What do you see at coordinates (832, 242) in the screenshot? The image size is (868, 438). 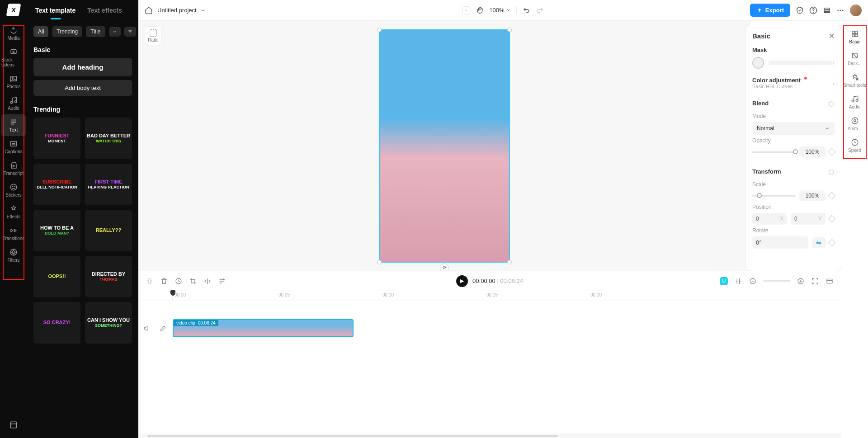 I see `rotate-keyframe-icon` at bounding box center [832, 242].